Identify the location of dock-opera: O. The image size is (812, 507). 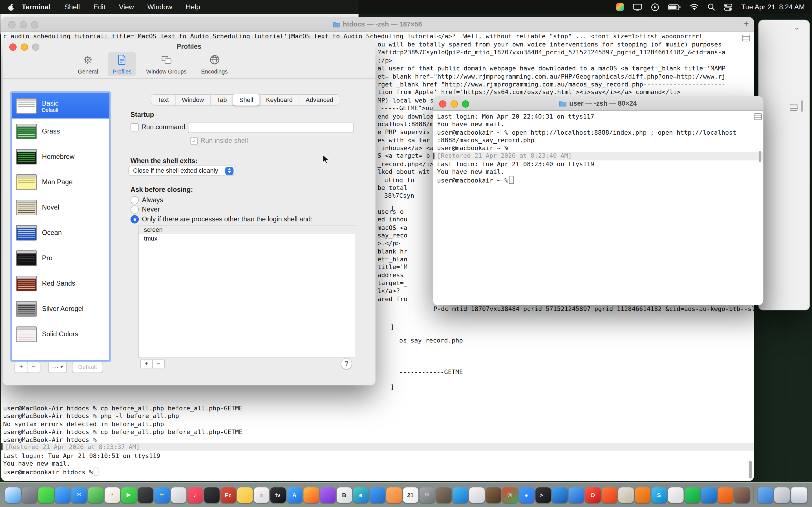
(593, 495).